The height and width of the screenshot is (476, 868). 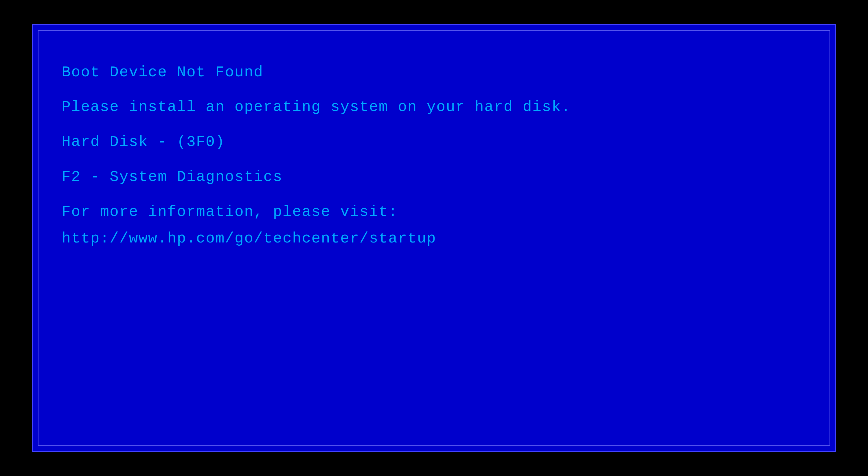 What do you see at coordinates (434, 212) in the screenshot?
I see `more-info-label: For more information, please visit:` at bounding box center [434, 212].